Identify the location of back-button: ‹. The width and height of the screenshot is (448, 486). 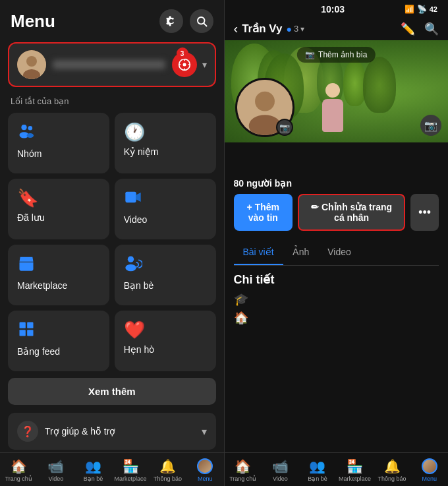
(236, 29).